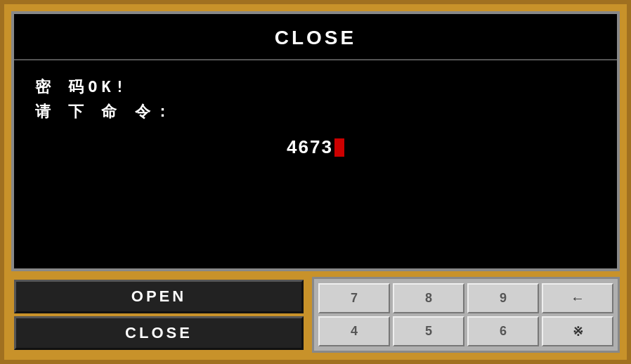 Image resolution: width=631 pixels, height=364 pixels. Describe the element at coordinates (316, 111) in the screenshot. I see `screen-line2: 请 下 命 令：` at that location.